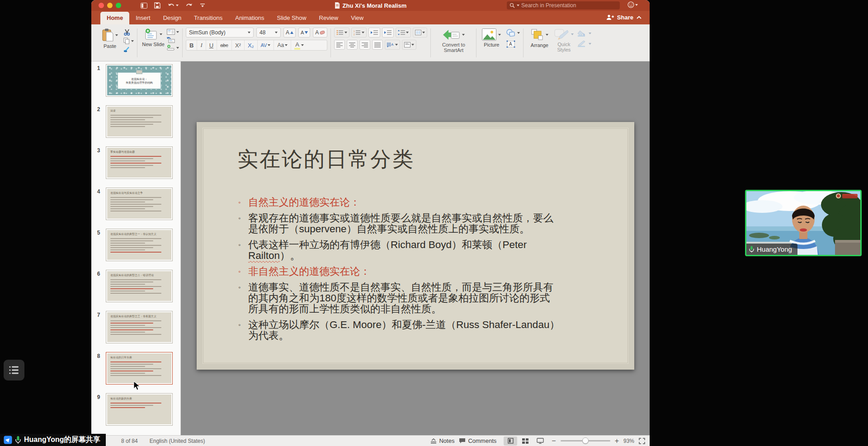 The height and width of the screenshot is (446, 868). Describe the element at coordinates (540, 441) in the screenshot. I see `slideshow-view-button` at that location.